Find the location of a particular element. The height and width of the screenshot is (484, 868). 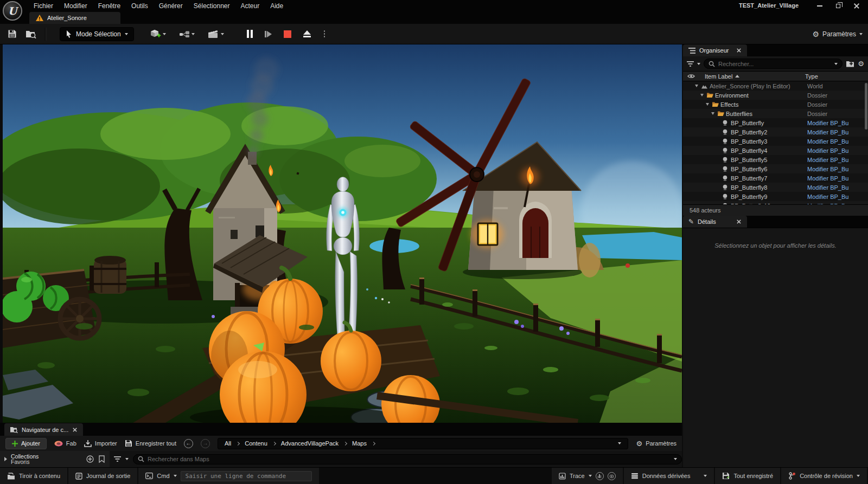

add-actor-dropdown is located at coordinates (158, 34).